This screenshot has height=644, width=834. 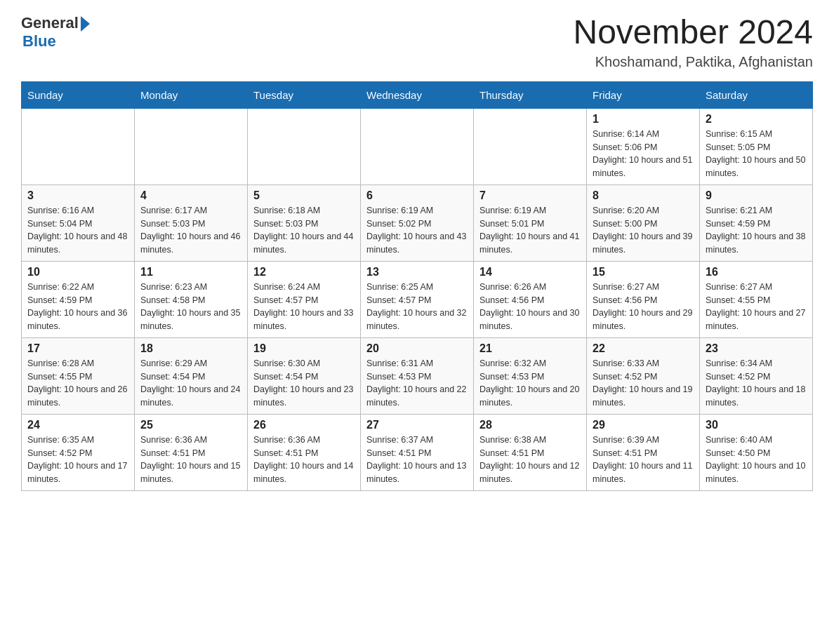 I want to click on day-number: 26, so click(x=304, y=425).